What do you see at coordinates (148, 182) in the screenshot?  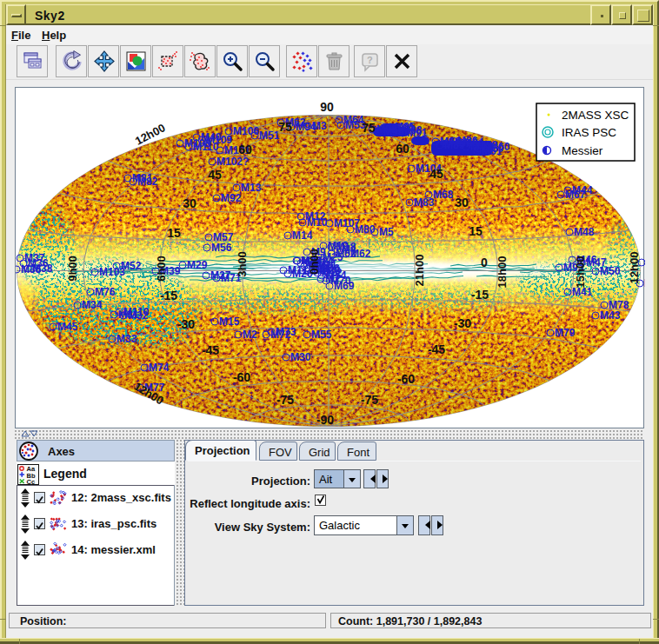 I see `svg-text: M82` at bounding box center [148, 182].